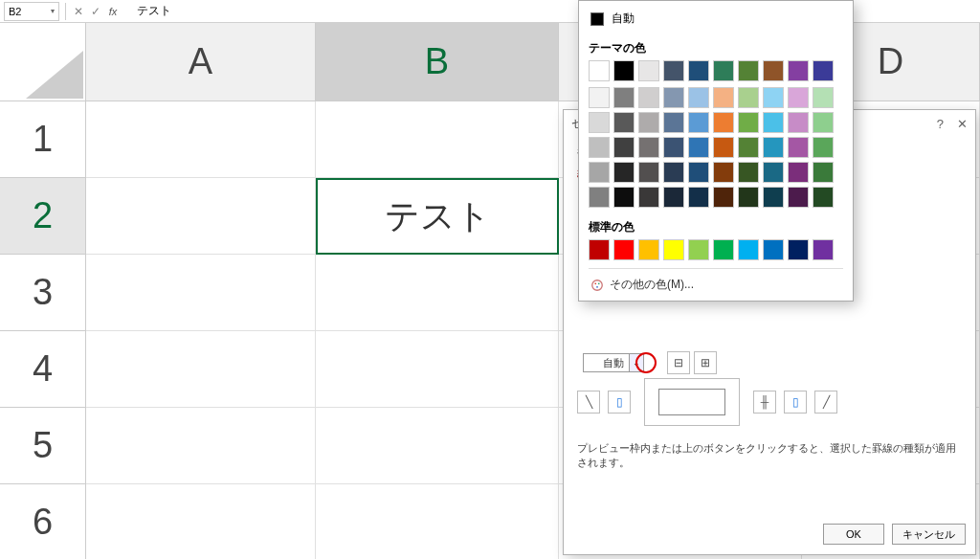 The image size is (980, 559). What do you see at coordinates (96, 11) in the screenshot?
I see `enter-icon: ✓` at bounding box center [96, 11].